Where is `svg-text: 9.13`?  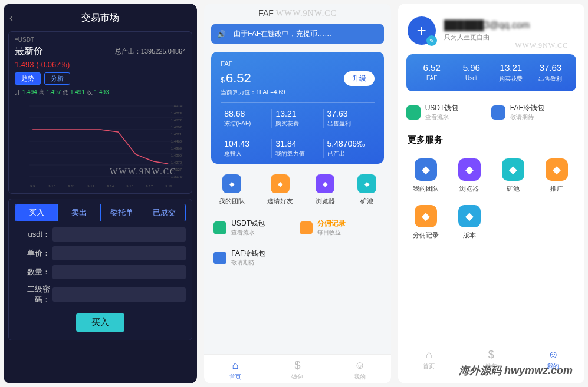 svg-text: 9.13 is located at coordinates (91, 186).